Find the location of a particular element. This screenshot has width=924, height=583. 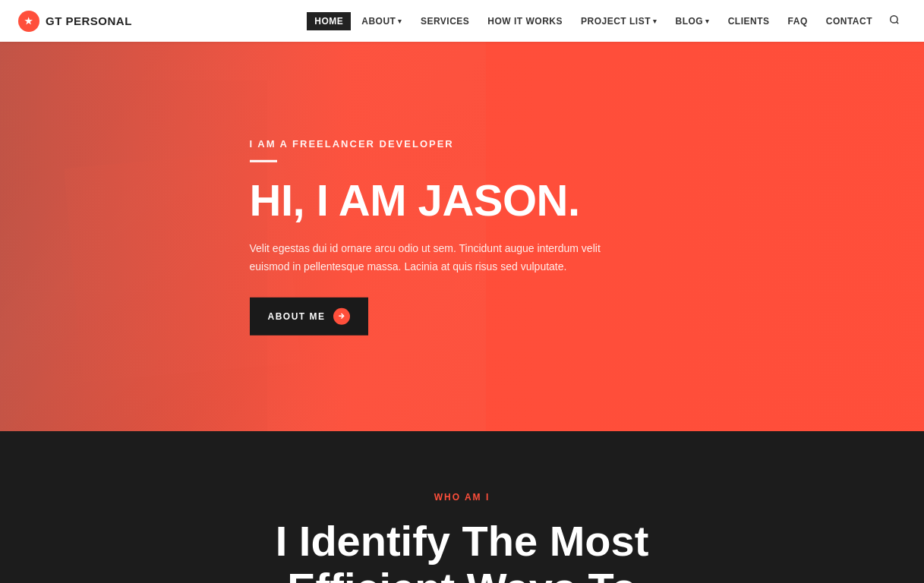

search-icon is located at coordinates (894, 21).